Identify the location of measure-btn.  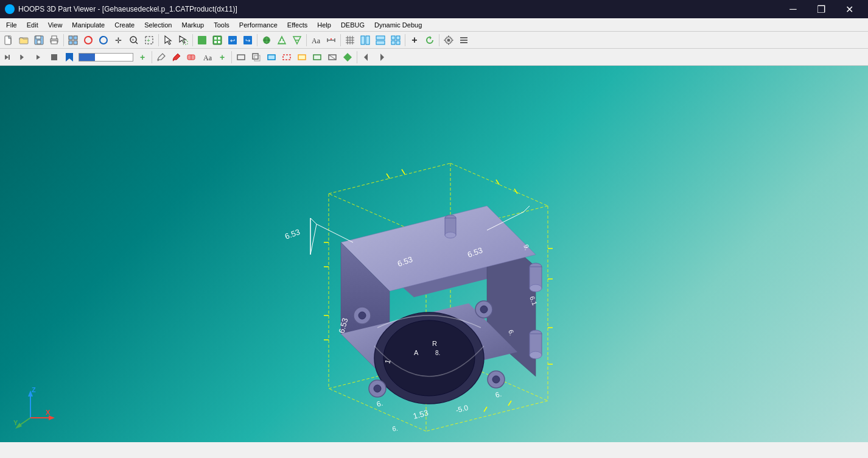
(331, 40).